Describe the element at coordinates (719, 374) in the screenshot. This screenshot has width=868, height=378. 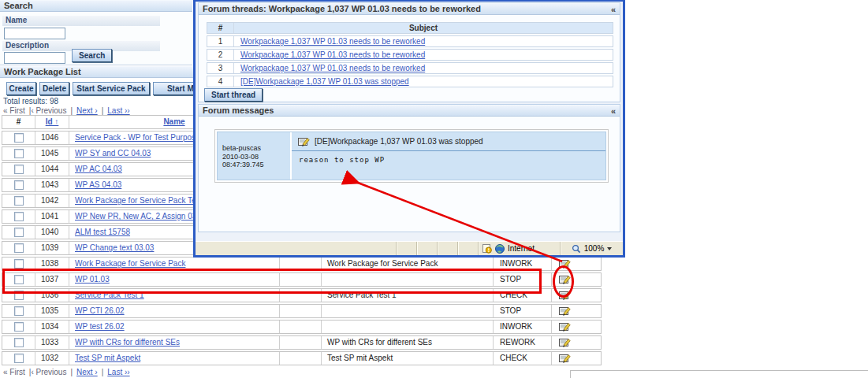
I see `page-corner-border` at that location.